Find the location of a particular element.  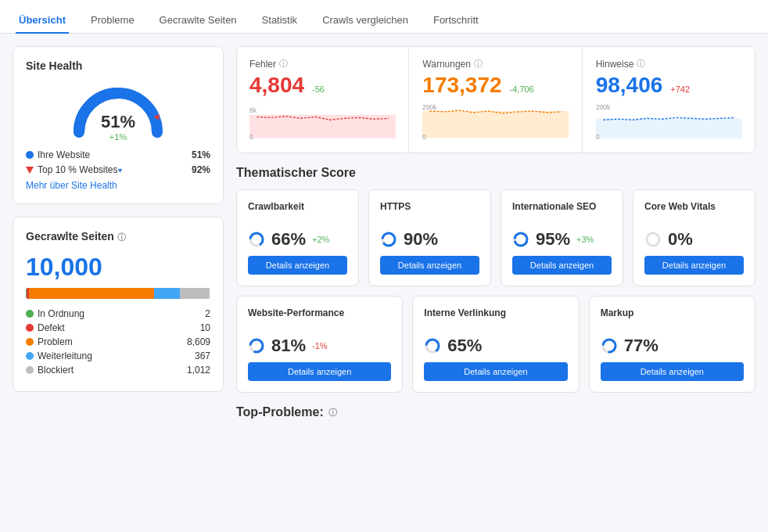

fehler-info-icon: ⓘ is located at coordinates (283, 64).